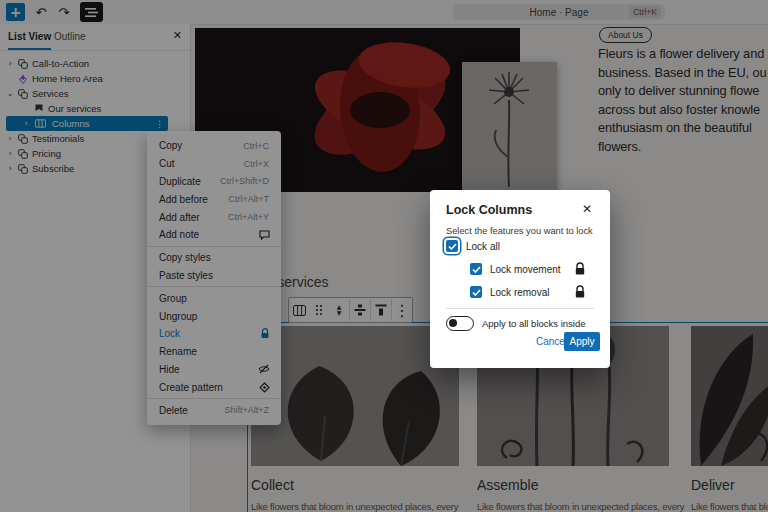  I want to click on cancel-button: Cancel, so click(552, 342).